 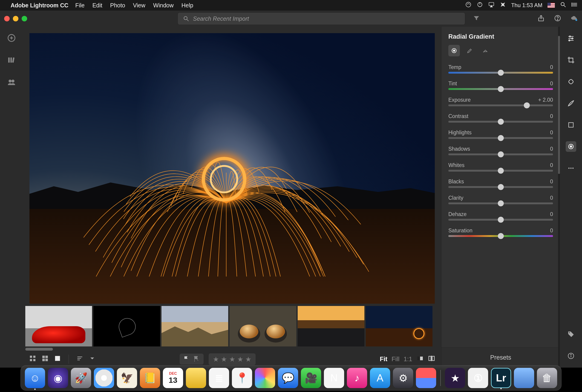 I want to click on dock-app-magnet, so click(x=426, y=378).